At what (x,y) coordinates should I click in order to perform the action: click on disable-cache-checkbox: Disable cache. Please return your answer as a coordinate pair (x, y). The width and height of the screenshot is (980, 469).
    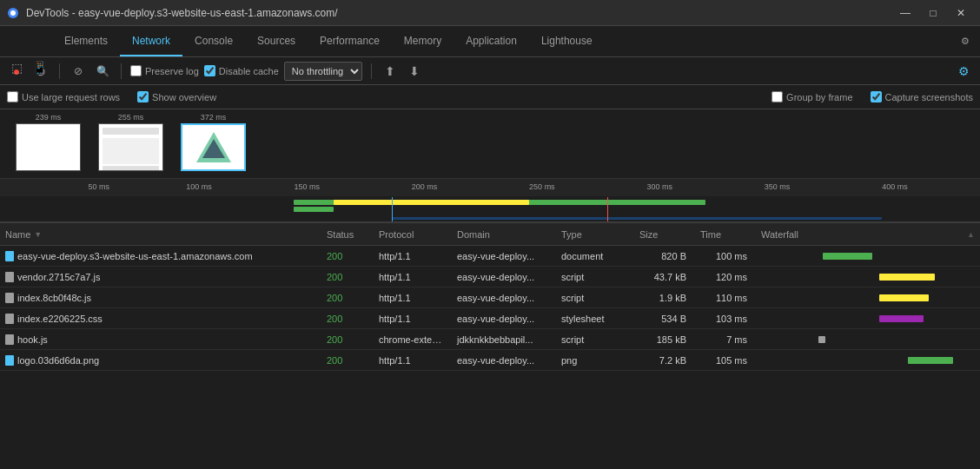
    Looking at the image, I should click on (242, 71).